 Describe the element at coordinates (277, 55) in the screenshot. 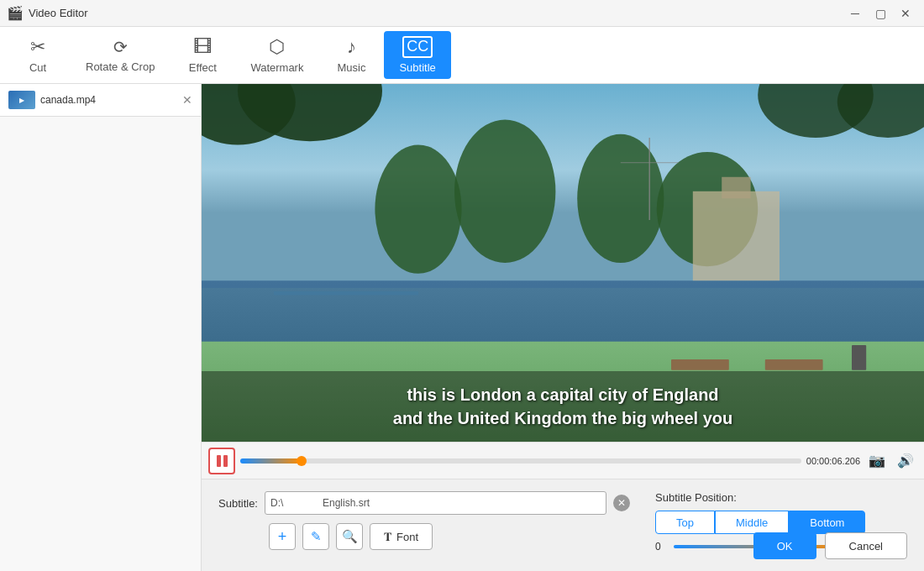

I see `tab-watermark: ⬡ Watermark` at that location.